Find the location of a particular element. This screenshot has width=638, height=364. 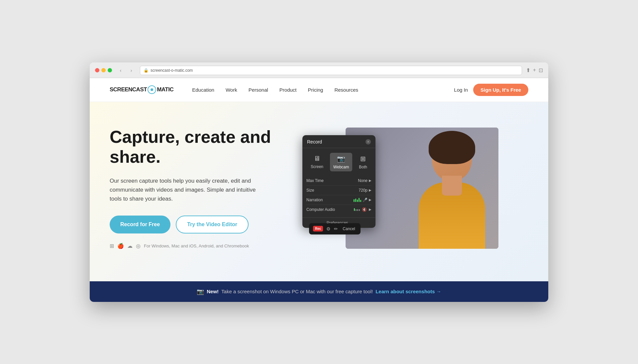

record-for-free-button: Record for Free is located at coordinates (140, 225).